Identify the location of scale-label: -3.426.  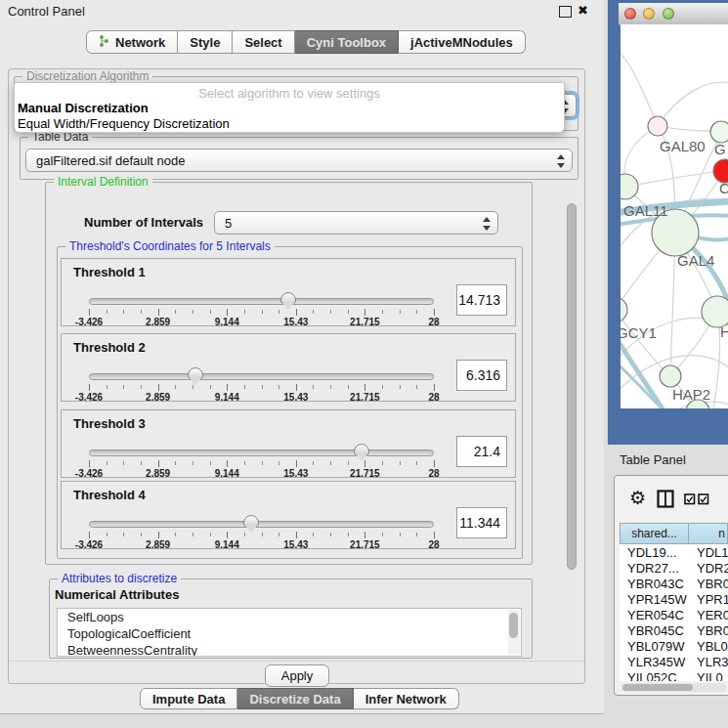
(89, 397).